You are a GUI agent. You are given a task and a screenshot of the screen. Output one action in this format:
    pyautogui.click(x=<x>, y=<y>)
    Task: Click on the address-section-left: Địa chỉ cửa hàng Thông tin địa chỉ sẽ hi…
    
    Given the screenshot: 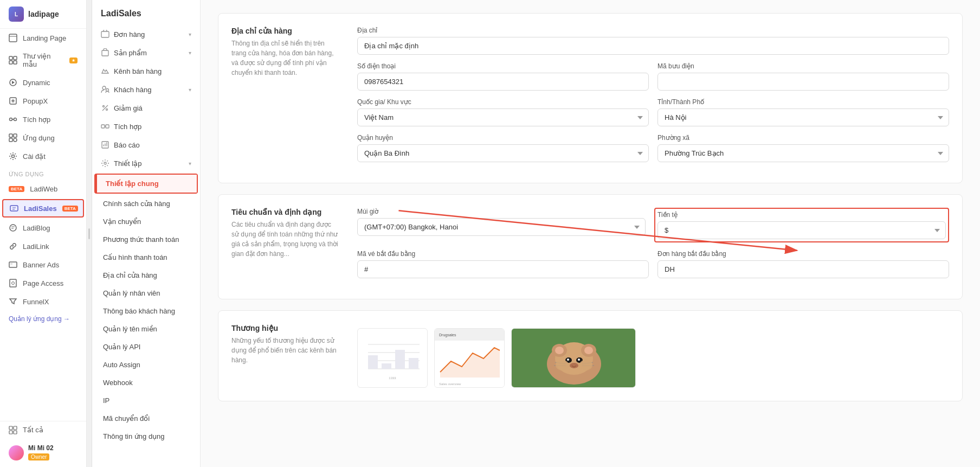 What is the action you would take?
    pyautogui.click(x=286, y=98)
    